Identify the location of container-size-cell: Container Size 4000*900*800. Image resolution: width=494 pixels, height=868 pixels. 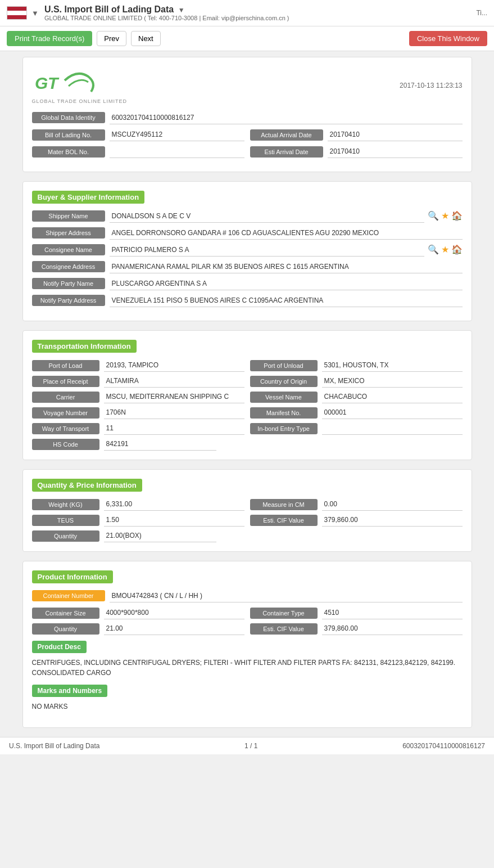
(138, 613).